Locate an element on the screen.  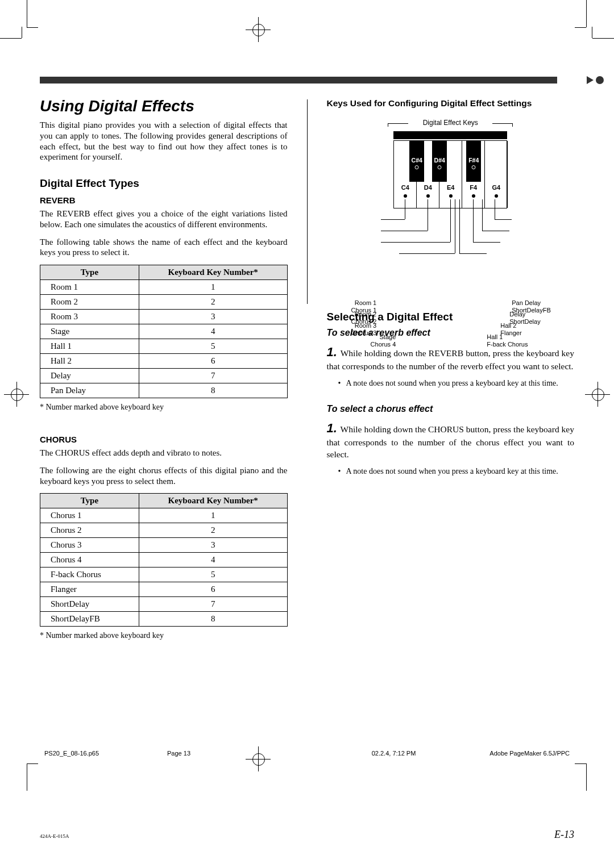
table-row: Chorus 33 is located at coordinates (164, 545).